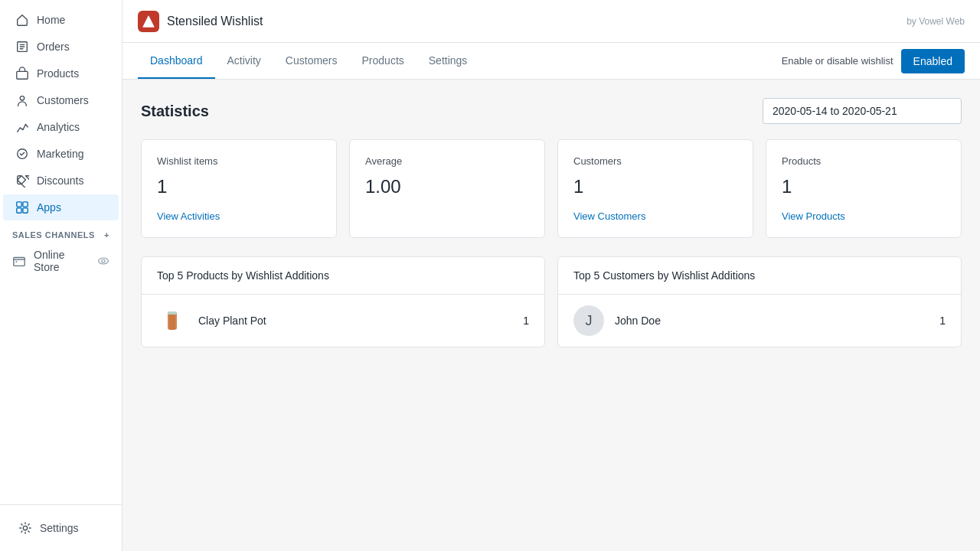 This screenshot has height=551, width=980. Describe the element at coordinates (447, 161) in the screenshot. I see `stat-label: Average` at that location.